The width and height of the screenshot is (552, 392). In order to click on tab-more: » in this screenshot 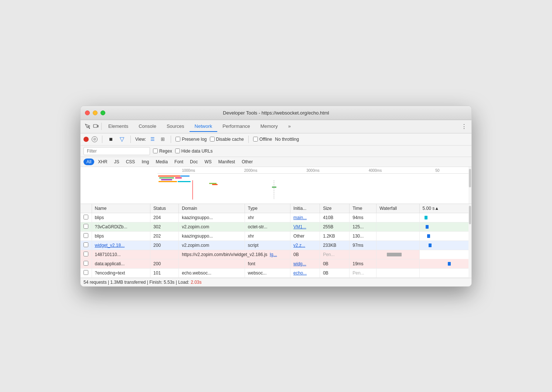, I will do `click(290, 126)`.